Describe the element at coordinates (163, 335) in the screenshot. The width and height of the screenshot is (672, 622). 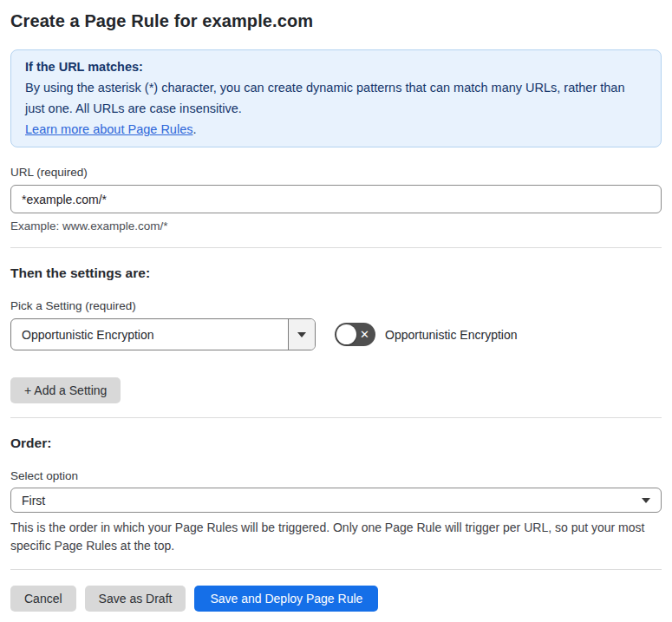
I see `setting-dropdown: Opportunistic Encryption` at that location.